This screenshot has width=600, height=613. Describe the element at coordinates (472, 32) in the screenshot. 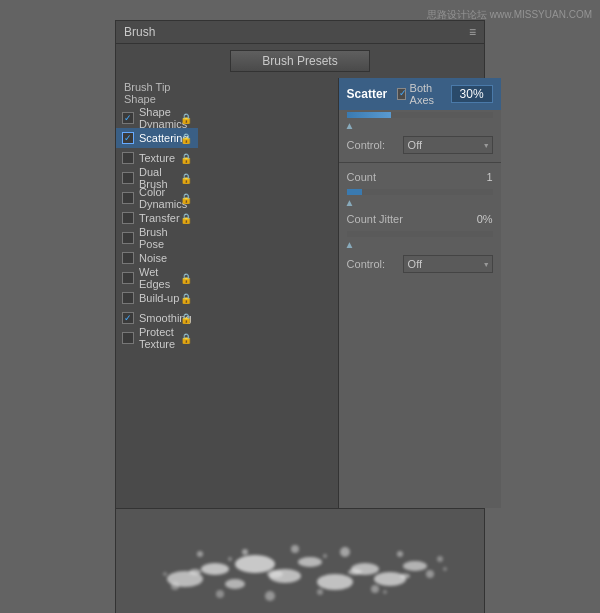

I see `panel-header-icons: ≡` at that location.